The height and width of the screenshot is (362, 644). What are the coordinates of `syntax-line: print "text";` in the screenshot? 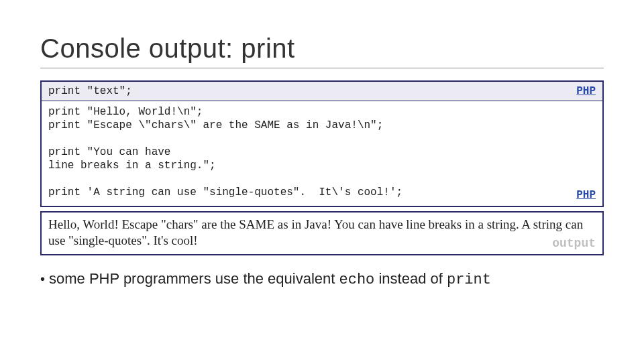 It's located at (90, 91).